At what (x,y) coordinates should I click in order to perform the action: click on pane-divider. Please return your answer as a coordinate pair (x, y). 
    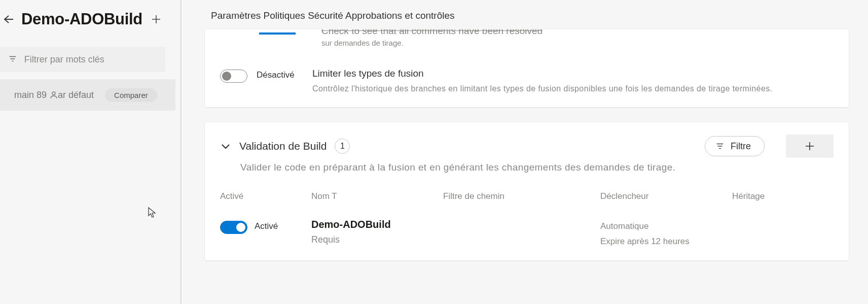
    Looking at the image, I should click on (180, 152).